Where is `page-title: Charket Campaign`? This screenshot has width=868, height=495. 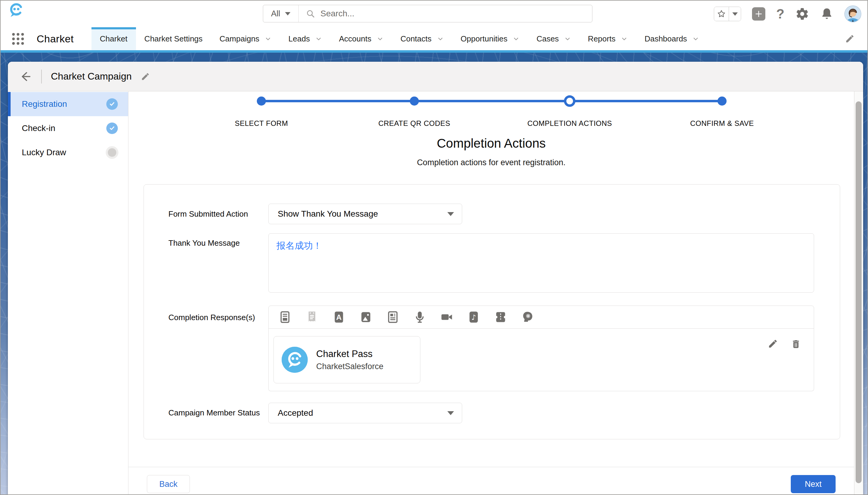 page-title: Charket Campaign is located at coordinates (91, 76).